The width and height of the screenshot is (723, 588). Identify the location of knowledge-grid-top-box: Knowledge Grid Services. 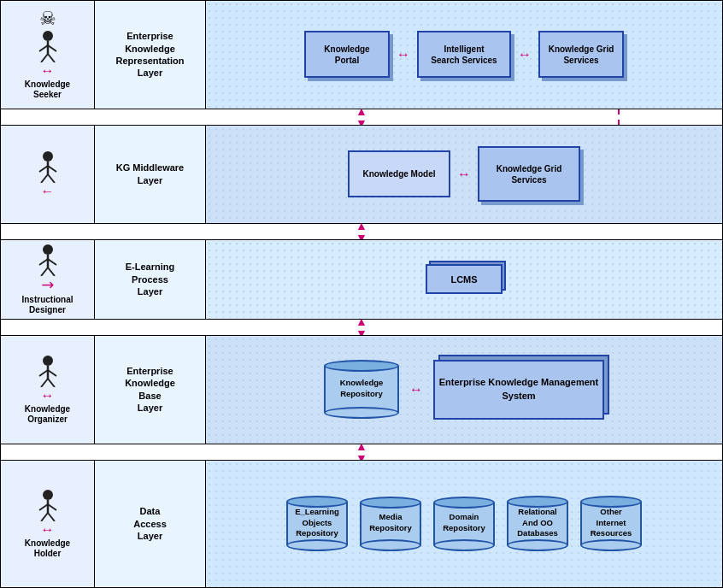
(581, 55).